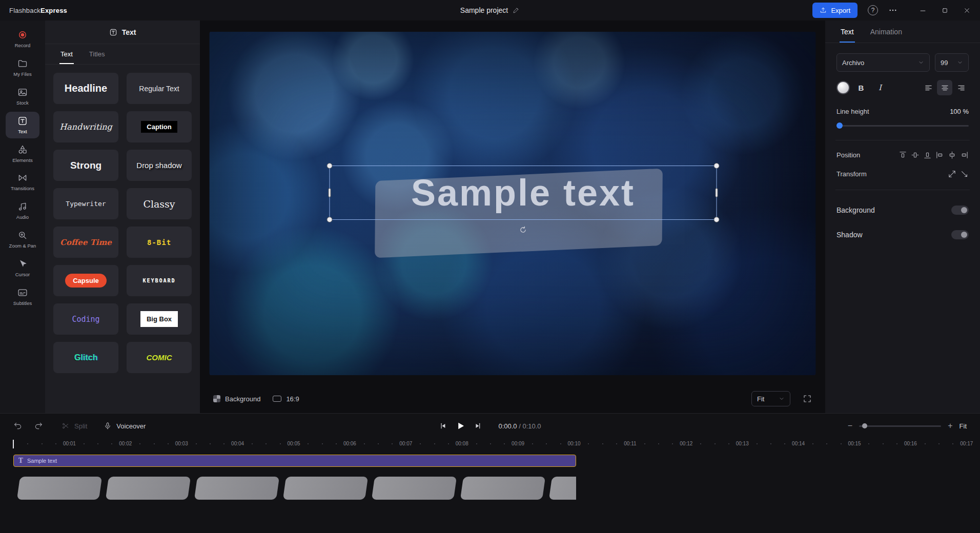 Image resolution: width=980 pixels, height=533 pixels. I want to click on tab-titles: Titles, so click(97, 54).